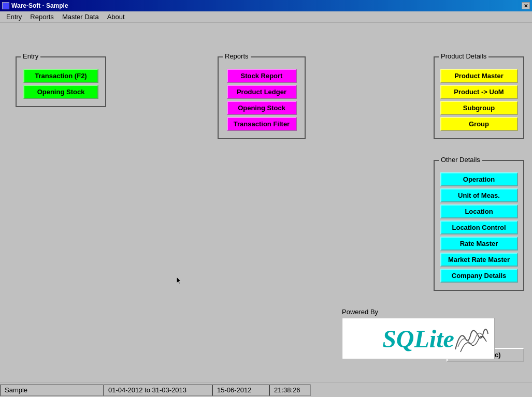 The image size is (532, 397). What do you see at coordinates (266, 17) in the screenshot?
I see `menu-bar: Entry Reports Master Data About` at bounding box center [266, 17].